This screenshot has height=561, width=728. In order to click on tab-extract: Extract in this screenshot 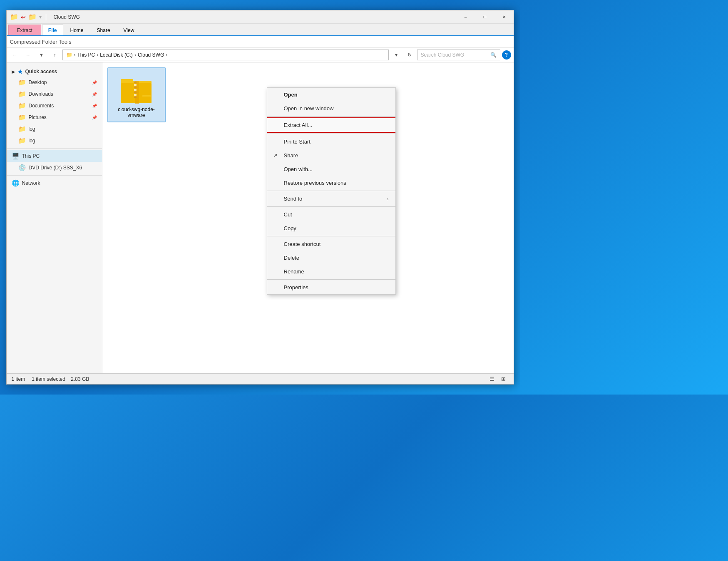, I will do `click(25, 30)`.